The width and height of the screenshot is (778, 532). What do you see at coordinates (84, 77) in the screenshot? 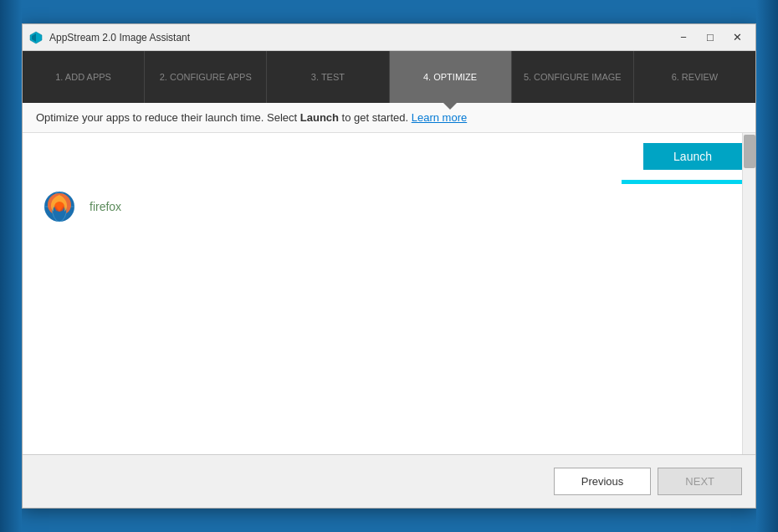
I see `step-add-apps: 1. ADD APPS` at bounding box center [84, 77].